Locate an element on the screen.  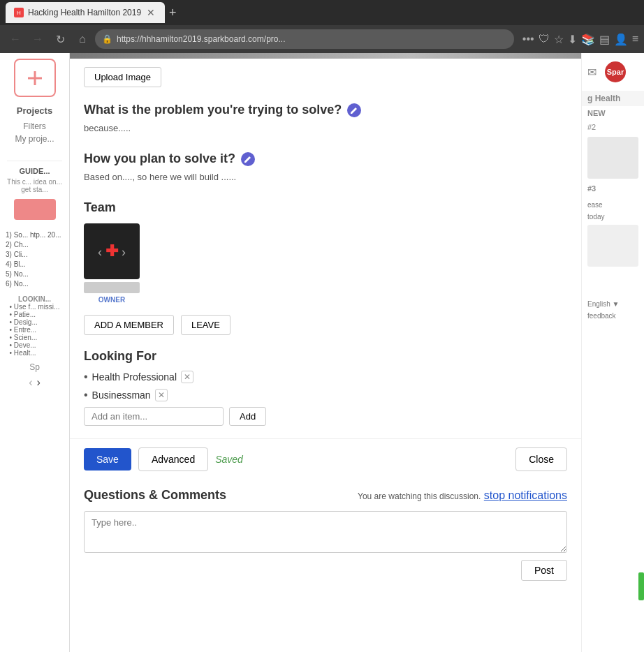
sidebar-divider is located at coordinates (35, 161).